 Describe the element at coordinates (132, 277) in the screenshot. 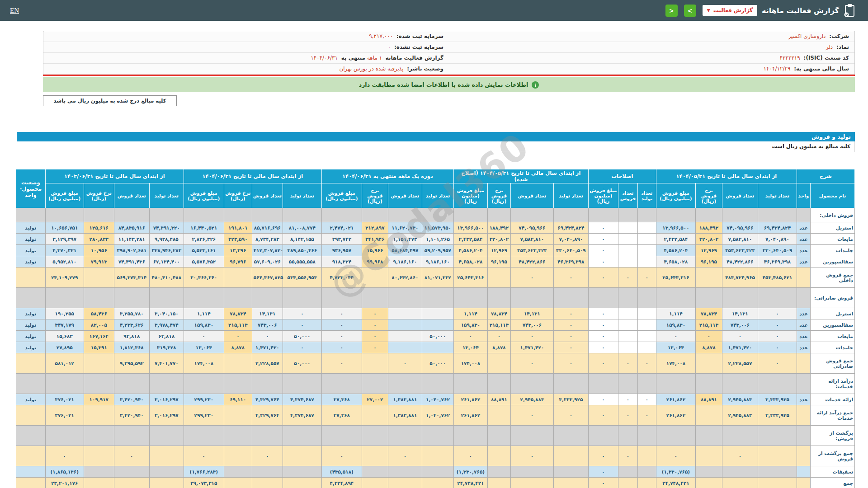

I see `table-cell: ۵۶۹,۳۷۳,۳۱۴` at that location.